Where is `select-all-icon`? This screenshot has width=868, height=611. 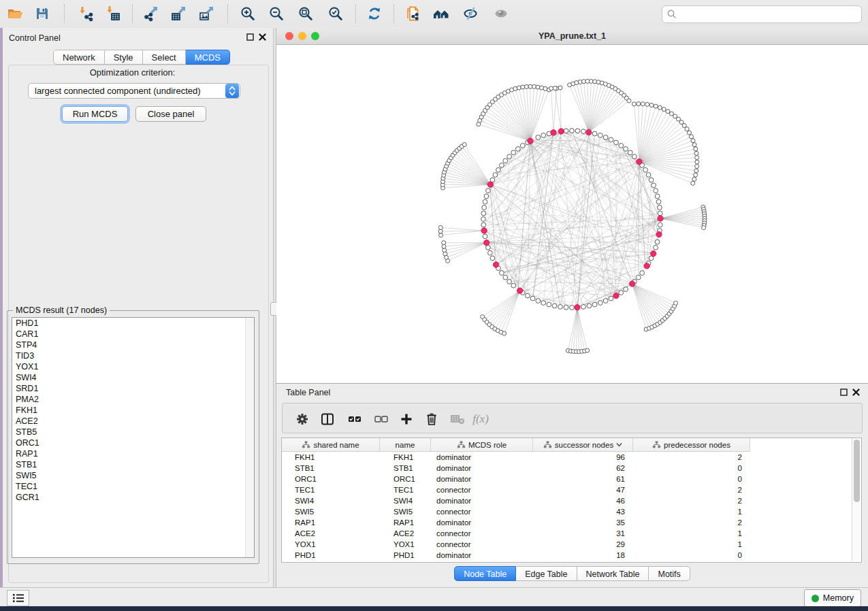
select-all-icon is located at coordinates (355, 419).